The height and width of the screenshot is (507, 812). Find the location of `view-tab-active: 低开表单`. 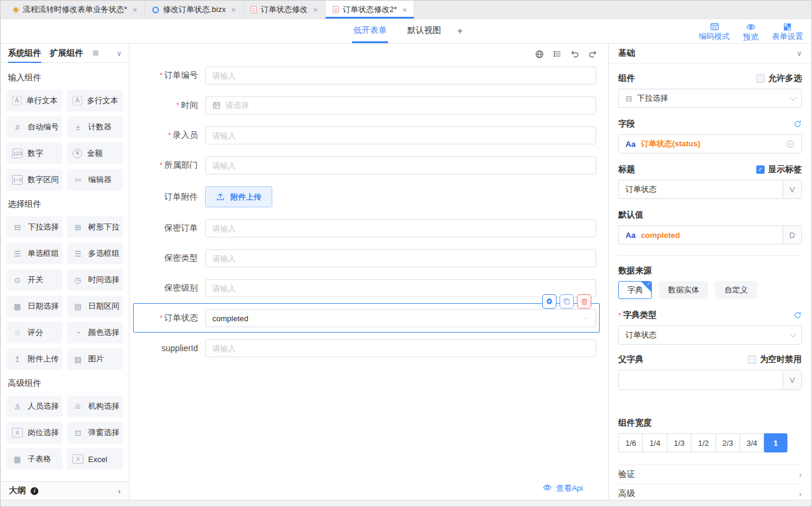

view-tab-active: 低开表单 is located at coordinates (370, 31).